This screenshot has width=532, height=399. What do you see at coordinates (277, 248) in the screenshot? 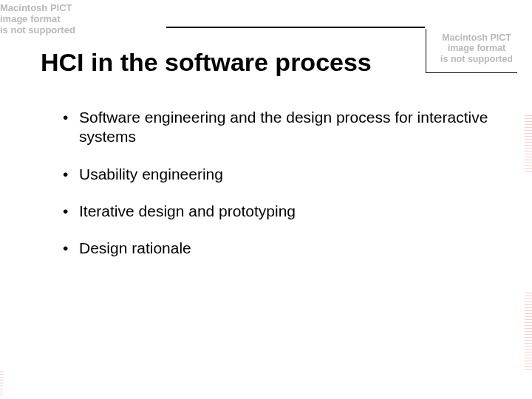
I see `list-item: Design rationale` at bounding box center [277, 248].